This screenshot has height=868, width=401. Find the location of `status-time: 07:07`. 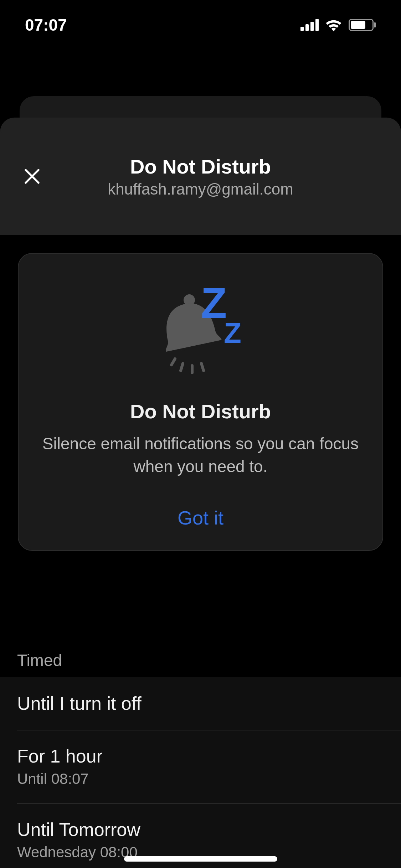

status-time: 07:07 is located at coordinates (46, 25).